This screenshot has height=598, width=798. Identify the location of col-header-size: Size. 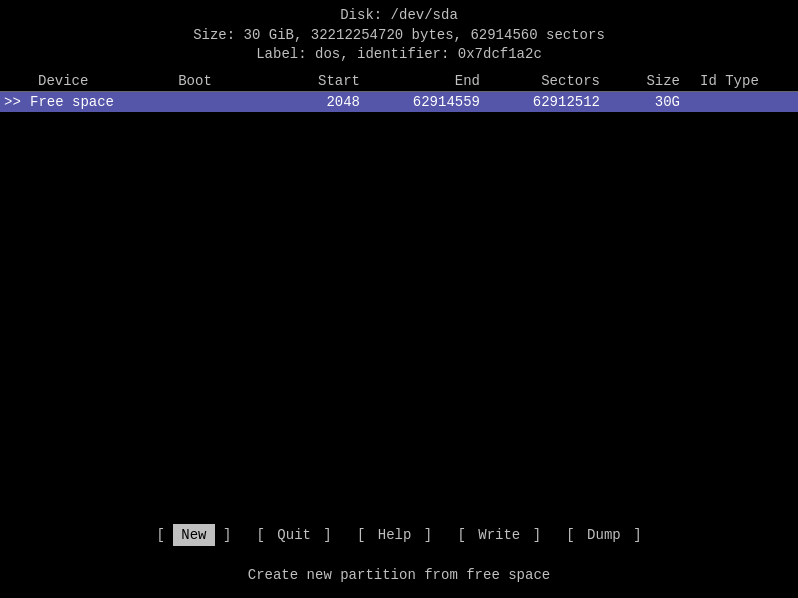
(650, 81).